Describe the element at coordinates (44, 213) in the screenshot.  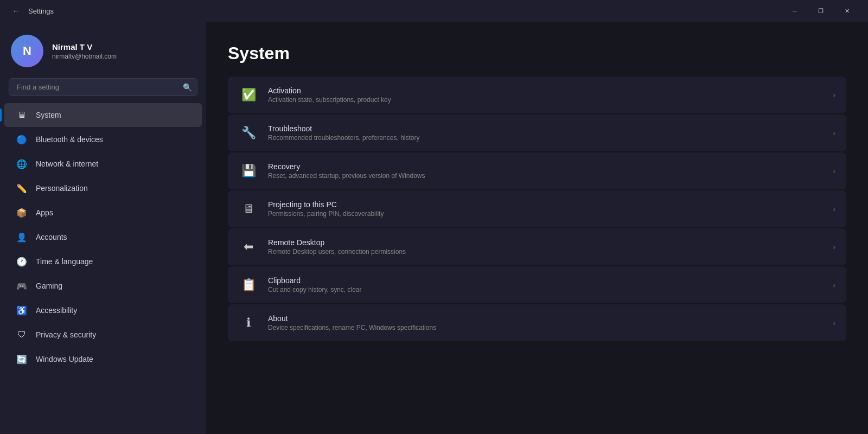
I see `nav-label-apps: Apps` at that location.